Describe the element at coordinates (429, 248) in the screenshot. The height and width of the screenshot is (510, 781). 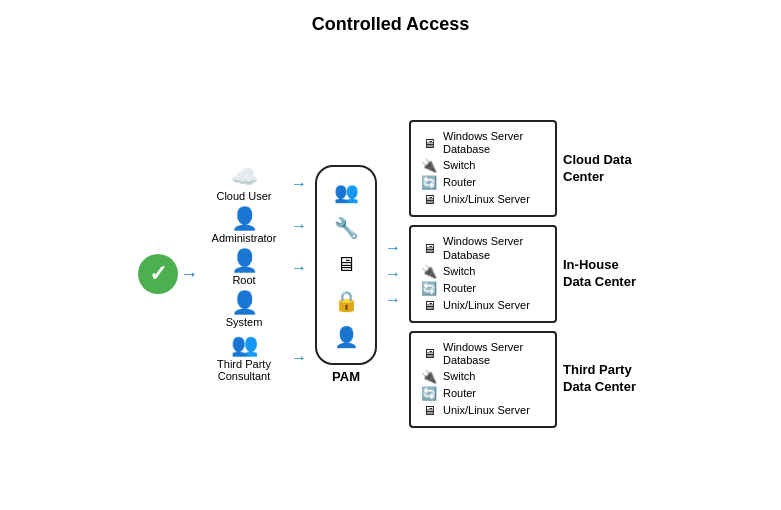
I see `inhouse-server-icon: 🖥` at that location.